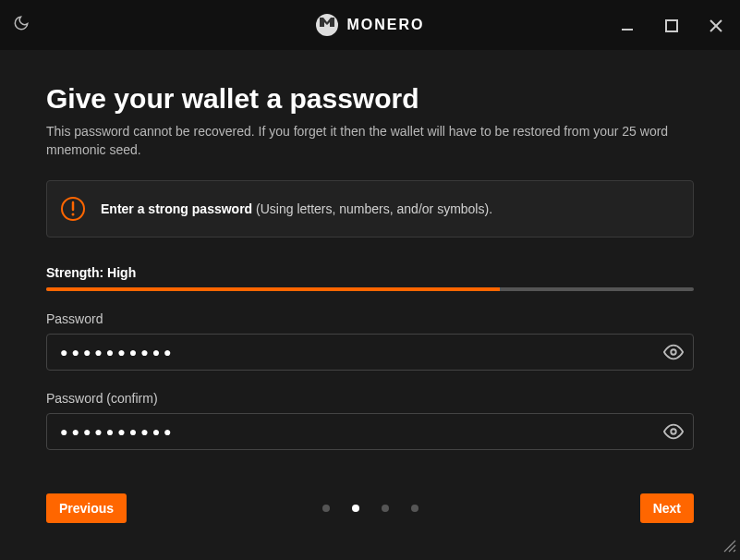 The height and width of the screenshot is (560, 740). Describe the element at coordinates (386, 25) in the screenshot. I see `app-name: MONERO` at that location.